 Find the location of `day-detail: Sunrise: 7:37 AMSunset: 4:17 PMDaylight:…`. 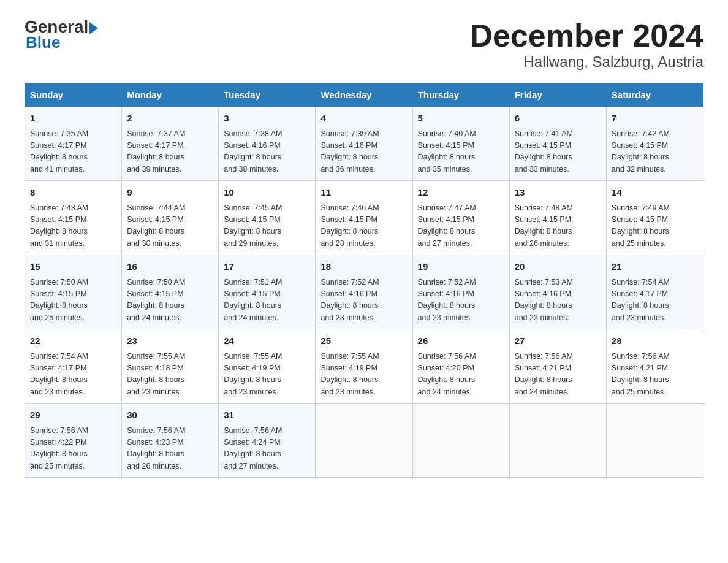

day-detail: Sunrise: 7:37 AMSunset: 4:17 PMDaylight:… is located at coordinates (170, 152).